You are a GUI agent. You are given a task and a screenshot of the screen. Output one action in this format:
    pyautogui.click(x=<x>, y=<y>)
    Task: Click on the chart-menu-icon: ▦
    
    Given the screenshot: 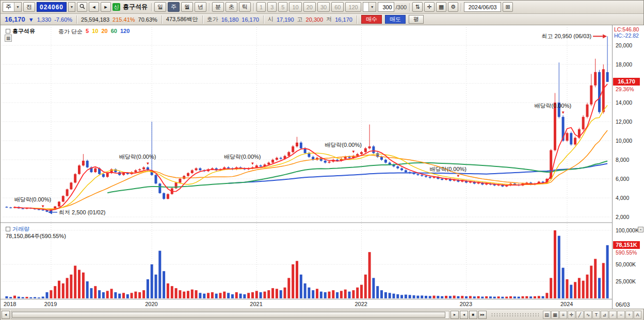 What is the action you would take?
    pyautogui.click(x=8, y=38)
    